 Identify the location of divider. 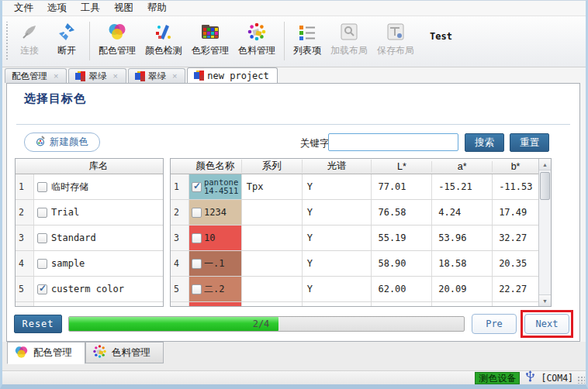
(293, 124).